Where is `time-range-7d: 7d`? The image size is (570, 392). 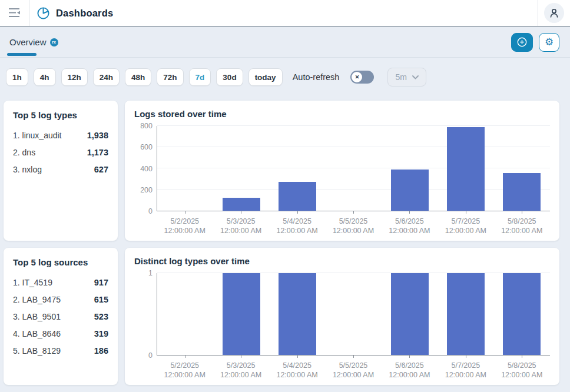
time-range-7d: 7d is located at coordinates (200, 77).